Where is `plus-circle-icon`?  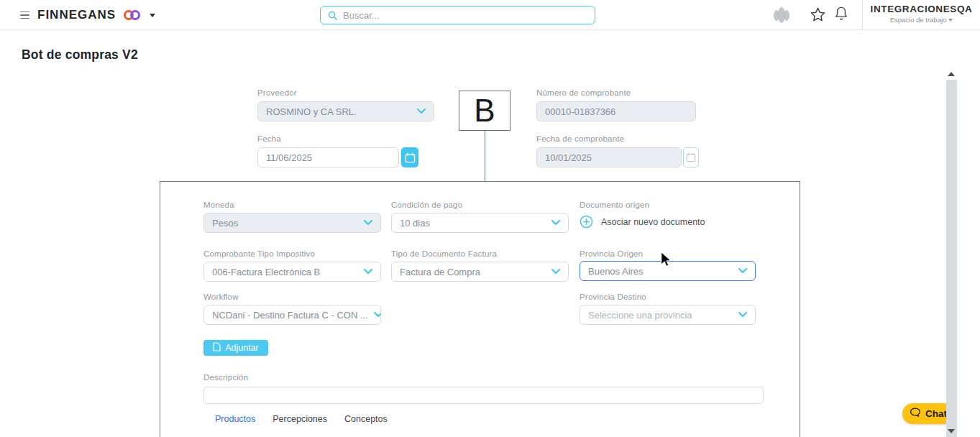
plus-circle-icon is located at coordinates (587, 221).